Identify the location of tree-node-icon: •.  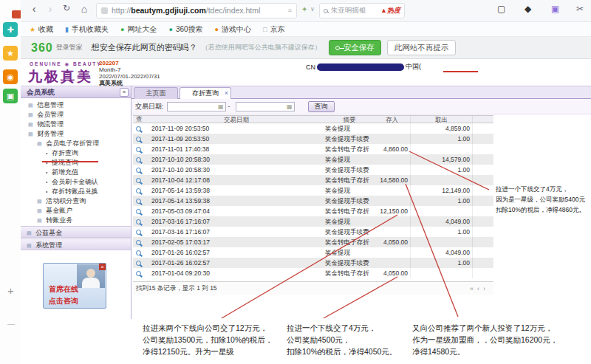
(47, 182).